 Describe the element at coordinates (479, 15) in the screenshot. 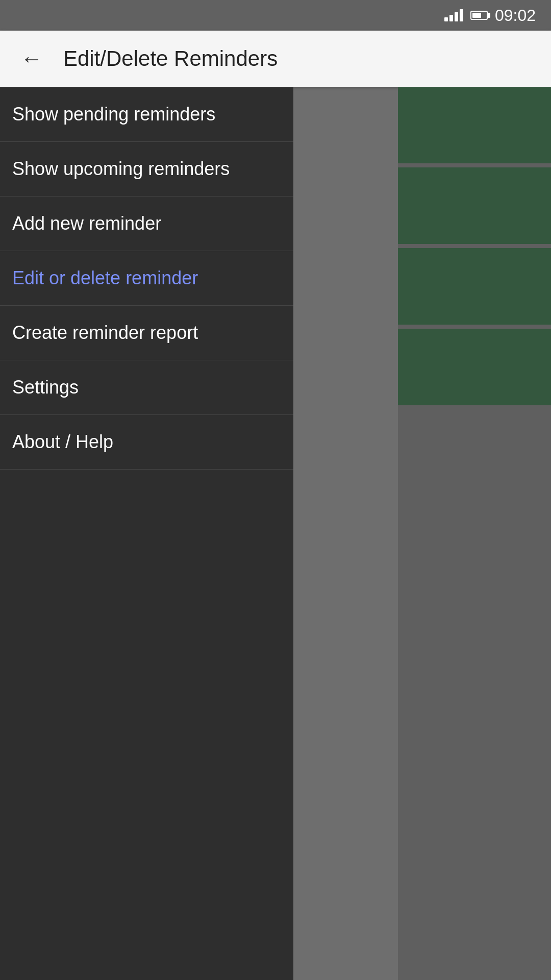

I see `battery-icon` at that location.